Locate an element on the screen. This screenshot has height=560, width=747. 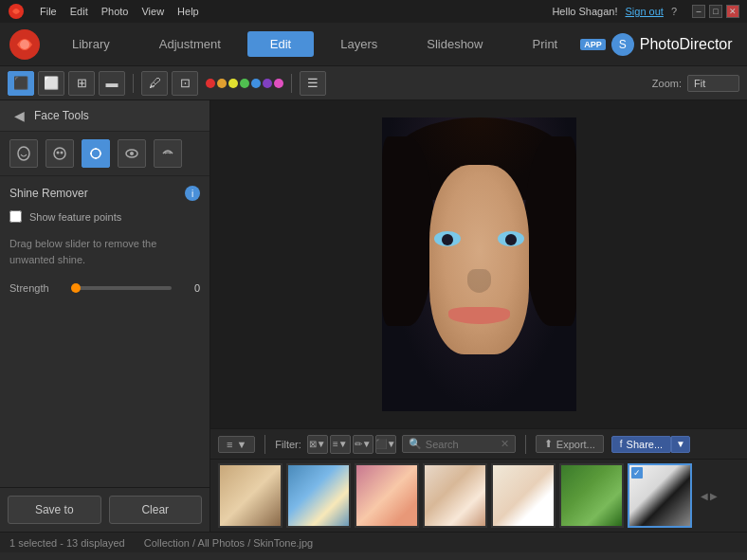
color-dots is located at coordinates (245, 83).